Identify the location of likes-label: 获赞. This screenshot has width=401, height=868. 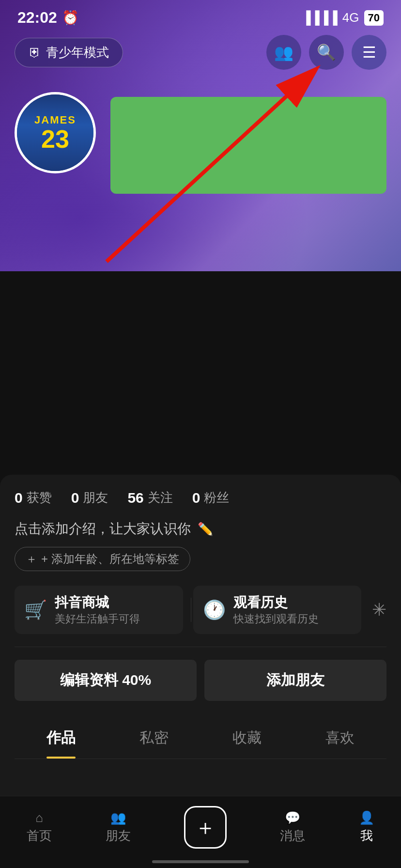
(39, 498).